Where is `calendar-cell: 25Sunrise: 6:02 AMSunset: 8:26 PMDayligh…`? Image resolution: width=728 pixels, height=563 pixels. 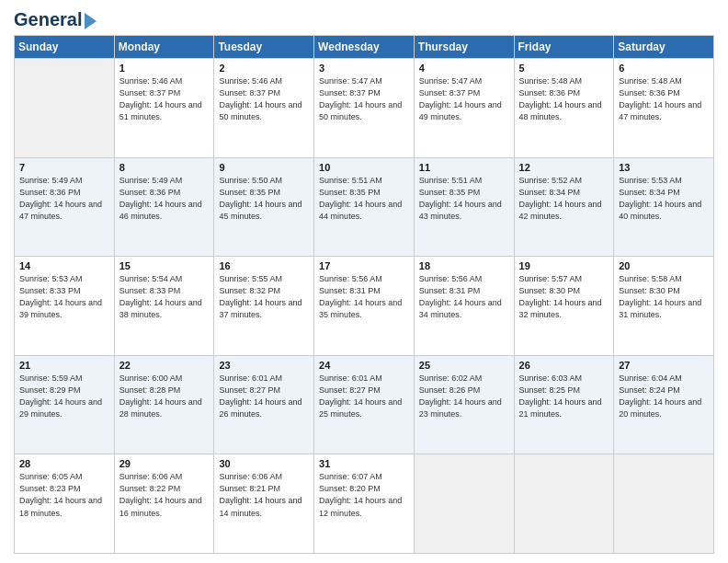
calendar-cell: 25Sunrise: 6:02 AMSunset: 8:26 PMDayligh… is located at coordinates (463, 405).